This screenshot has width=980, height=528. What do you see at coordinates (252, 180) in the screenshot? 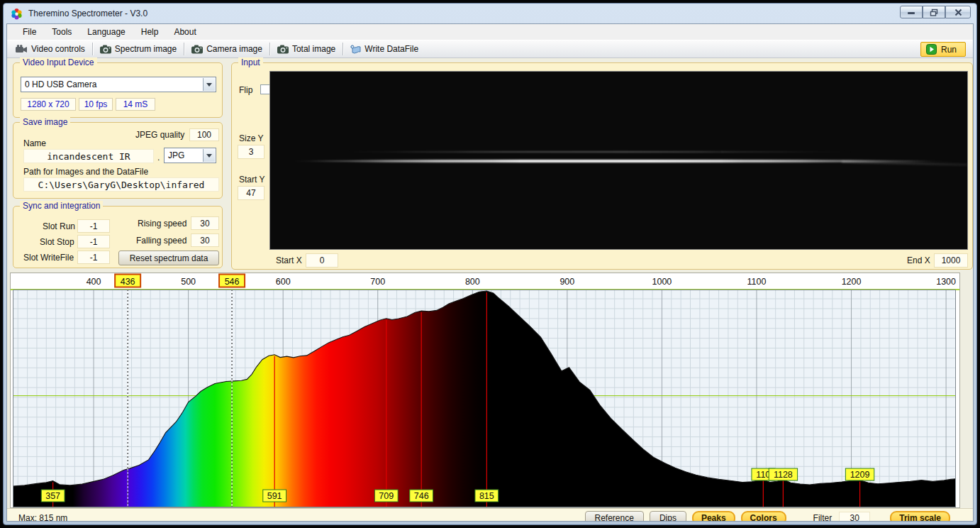
I see `start-y-label: Start Y` at bounding box center [252, 180].